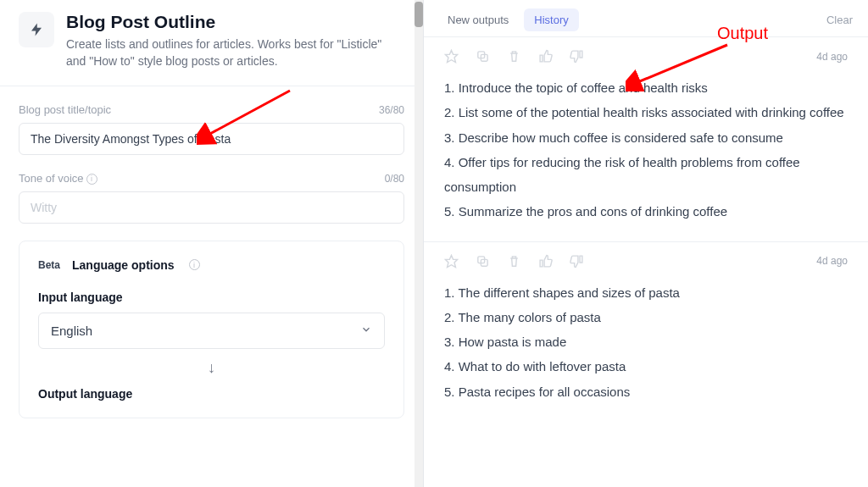  Describe the element at coordinates (212, 43) in the screenshot. I see `template-header: Blog Post Outline Create lists and outli…` at that location.